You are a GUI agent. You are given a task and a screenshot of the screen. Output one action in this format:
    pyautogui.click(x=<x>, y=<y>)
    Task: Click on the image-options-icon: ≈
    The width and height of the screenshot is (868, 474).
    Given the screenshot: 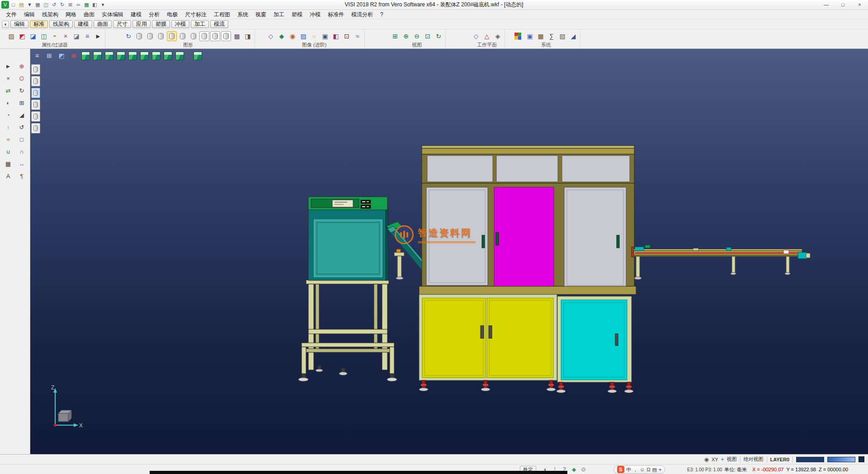 What is the action you would take?
    pyautogui.click(x=358, y=36)
    